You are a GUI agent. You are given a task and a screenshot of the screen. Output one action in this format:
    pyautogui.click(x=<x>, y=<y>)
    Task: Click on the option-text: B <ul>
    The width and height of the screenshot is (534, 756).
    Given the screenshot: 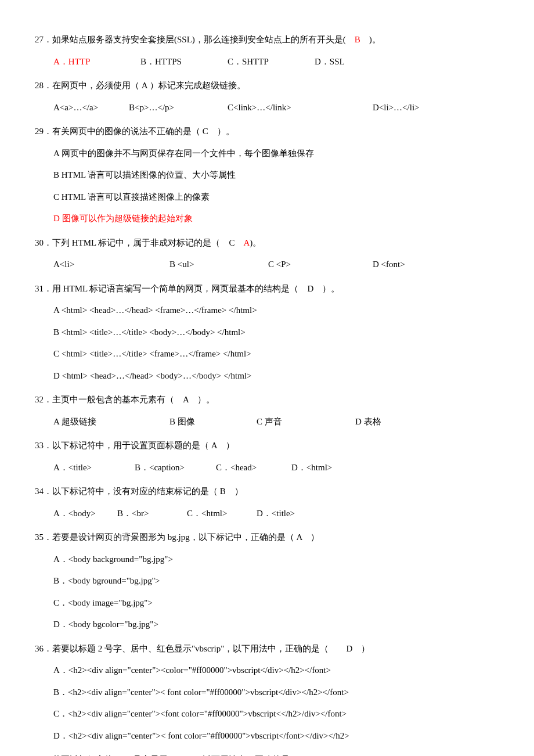 What is the action you would take?
    pyautogui.click(x=219, y=265)
    